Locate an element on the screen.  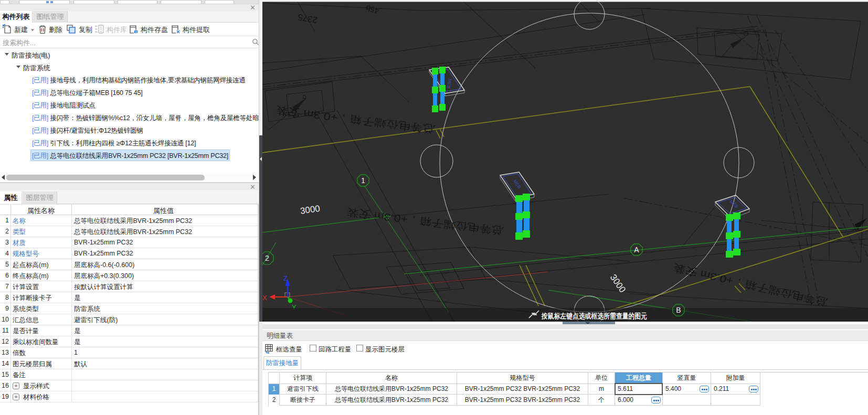
svg-text: 按鼠标左键点选或框选所需查量的图元 is located at coordinates (594, 316).